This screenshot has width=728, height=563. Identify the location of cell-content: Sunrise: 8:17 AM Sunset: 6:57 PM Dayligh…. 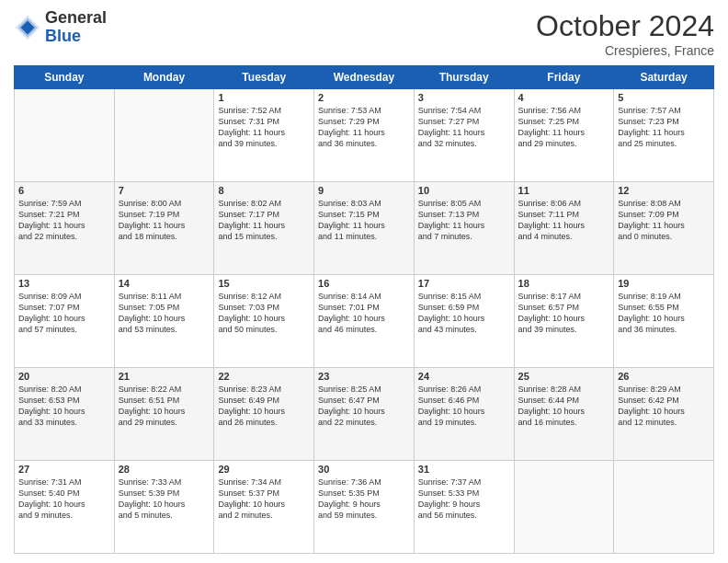
(564, 313).